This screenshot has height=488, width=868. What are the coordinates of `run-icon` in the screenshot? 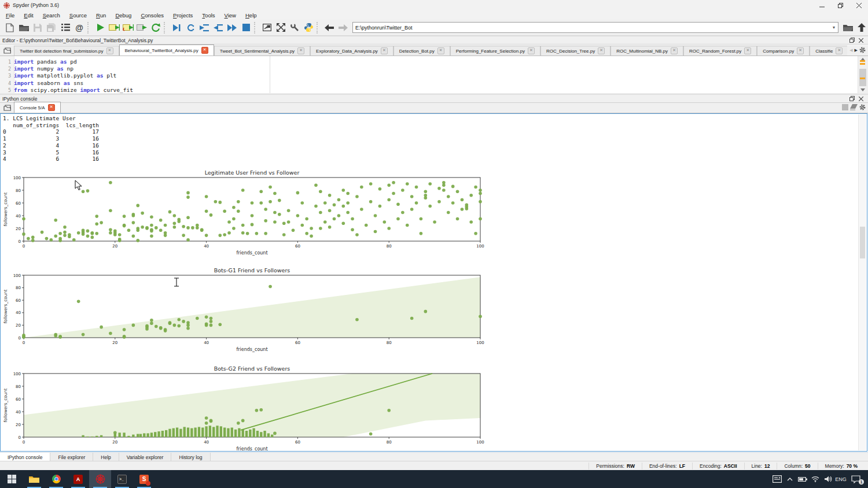 It's located at (100, 28).